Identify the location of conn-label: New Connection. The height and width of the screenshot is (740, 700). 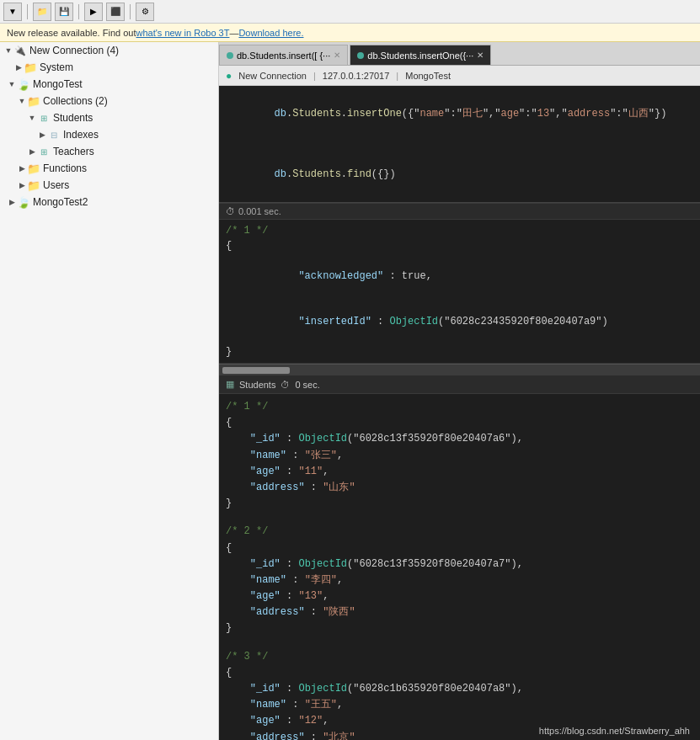
(273, 76).